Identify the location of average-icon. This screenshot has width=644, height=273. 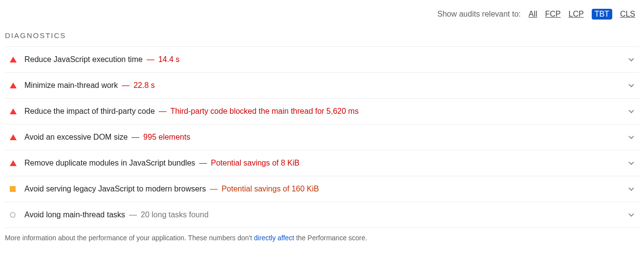
(16, 189).